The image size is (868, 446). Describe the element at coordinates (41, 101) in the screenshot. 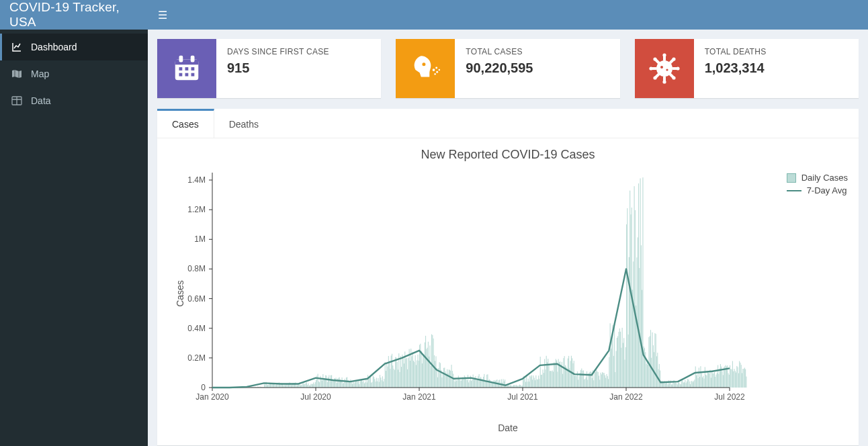

I see `sidebar-item-label: Data` at that location.